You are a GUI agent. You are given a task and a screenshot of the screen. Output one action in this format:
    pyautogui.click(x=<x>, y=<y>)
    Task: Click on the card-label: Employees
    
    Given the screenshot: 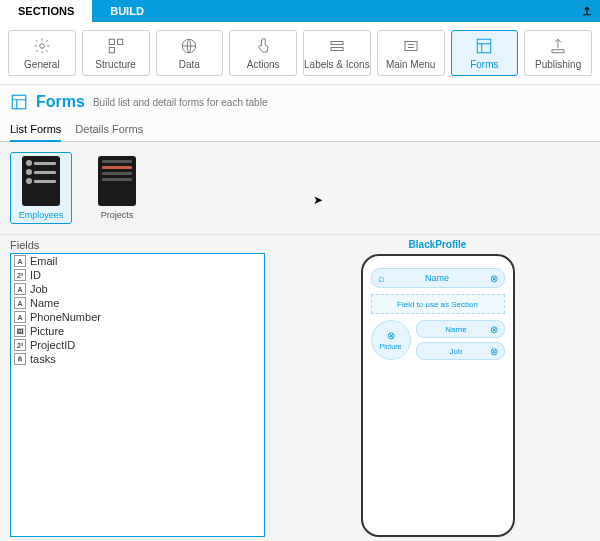 What is the action you would take?
    pyautogui.click(x=42, y=215)
    